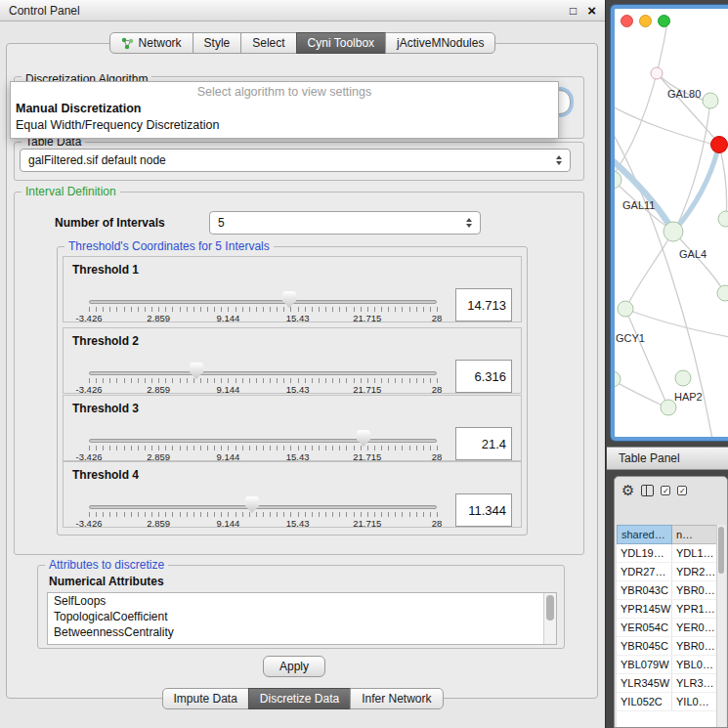 The height and width of the screenshot is (728, 728). I want to click on float-window-icon: □, so click(573, 11).